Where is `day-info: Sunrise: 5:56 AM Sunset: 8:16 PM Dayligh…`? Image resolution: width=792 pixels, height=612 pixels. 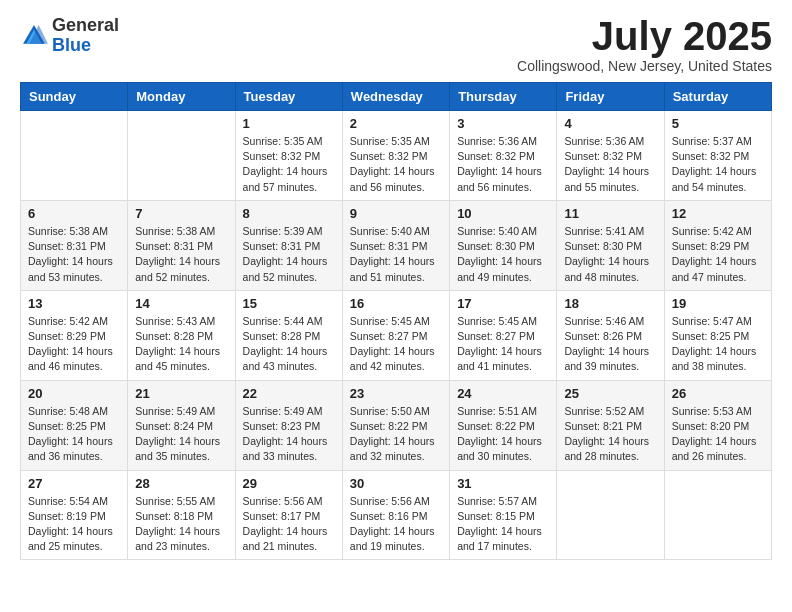 day-info: Sunrise: 5:56 AM Sunset: 8:16 PM Dayligh… is located at coordinates (396, 524).